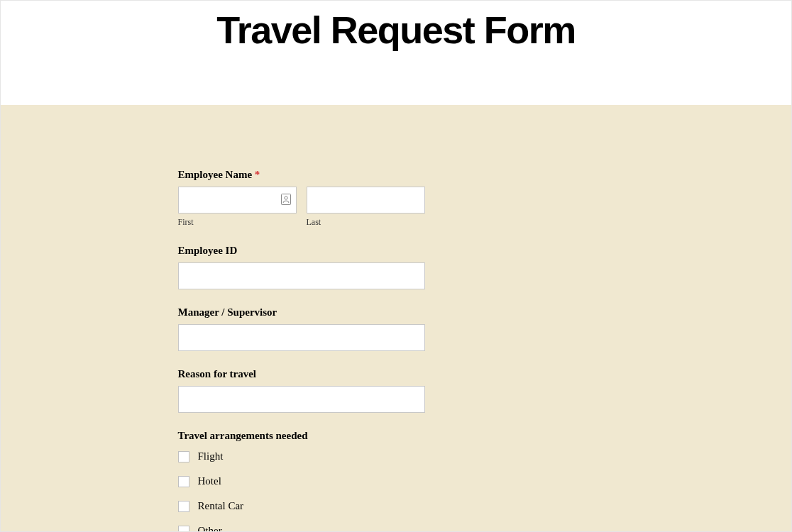 This screenshot has height=532, width=792. What do you see at coordinates (184, 482) in the screenshot?
I see `checkbox-hotel` at bounding box center [184, 482].